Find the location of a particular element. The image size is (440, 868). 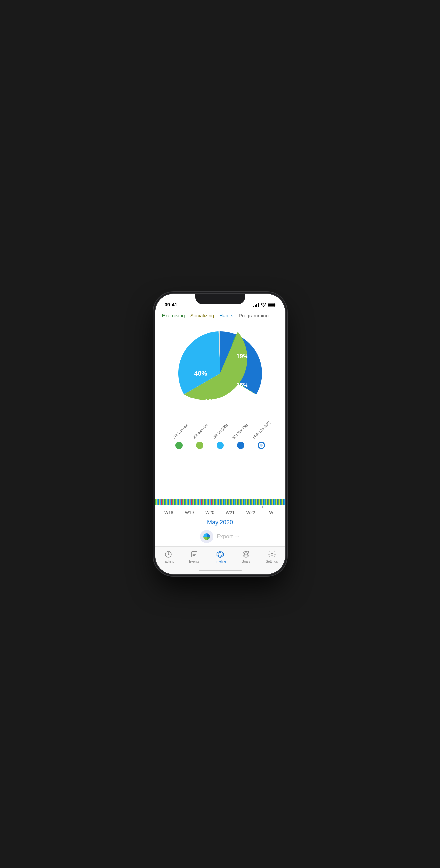

legend-label-3: 22h 5m (125) is located at coordinates (220, 431).